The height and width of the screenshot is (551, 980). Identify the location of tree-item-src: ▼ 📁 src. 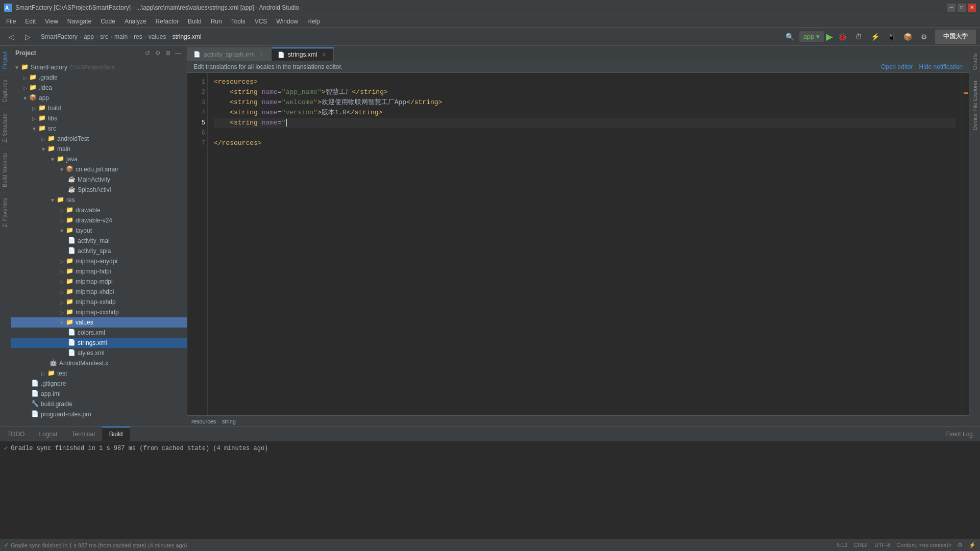
(99, 129).